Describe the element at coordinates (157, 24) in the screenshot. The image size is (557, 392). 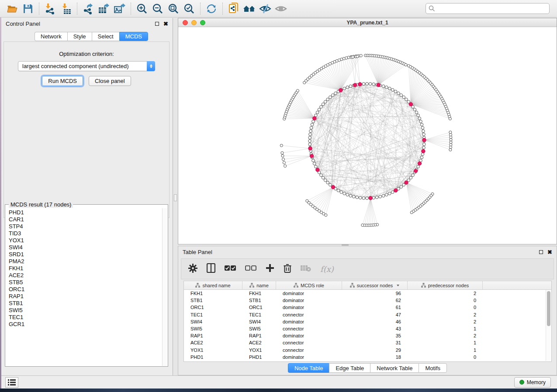
I see `float-panel-icon` at that location.